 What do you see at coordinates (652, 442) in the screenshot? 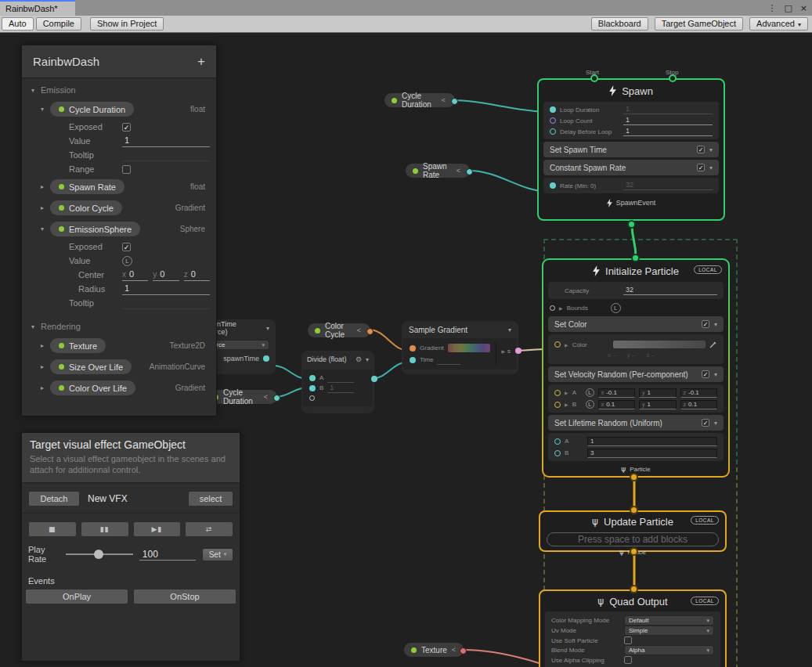
I see `lifetime-a-field: 1` at bounding box center [652, 442].